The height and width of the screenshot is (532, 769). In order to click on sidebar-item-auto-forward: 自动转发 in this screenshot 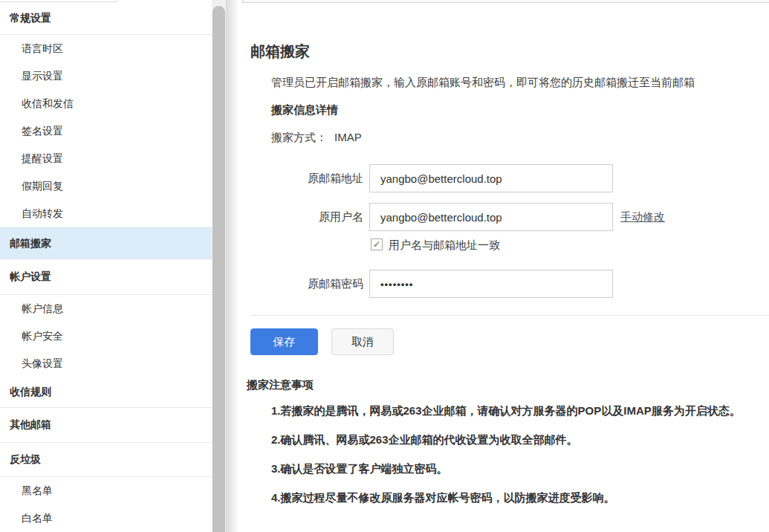, I will do `click(106, 214)`.